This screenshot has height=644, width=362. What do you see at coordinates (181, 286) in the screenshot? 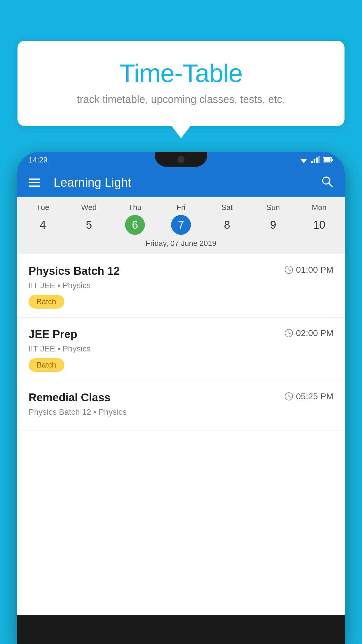
I see `schedule-item-1: Physics Batch 12 01:00 PM IIT JEE • Phys…` at bounding box center [181, 286].